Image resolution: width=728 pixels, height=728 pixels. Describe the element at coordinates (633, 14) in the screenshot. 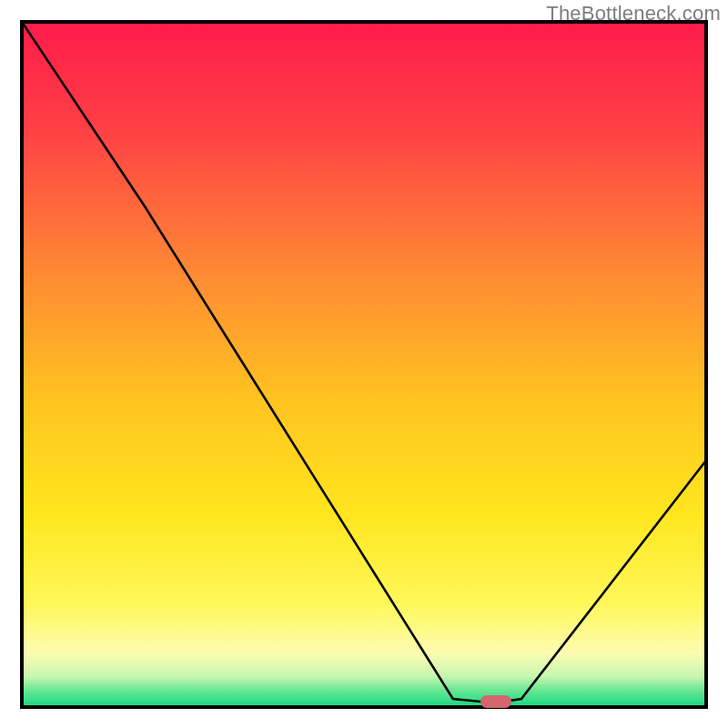

I see `watermark-text: TheBottleneck.com` at that location.